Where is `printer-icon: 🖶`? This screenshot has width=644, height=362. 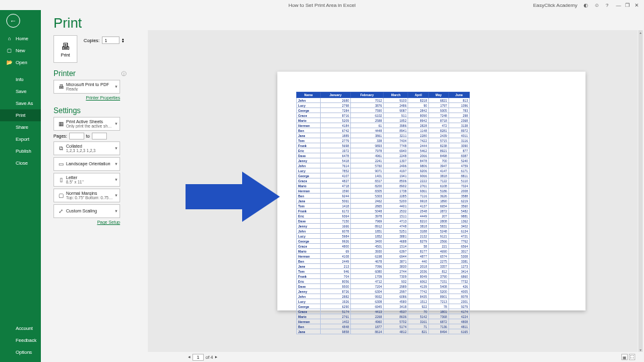
printer-icon: 🖶 is located at coordinates (65, 47).